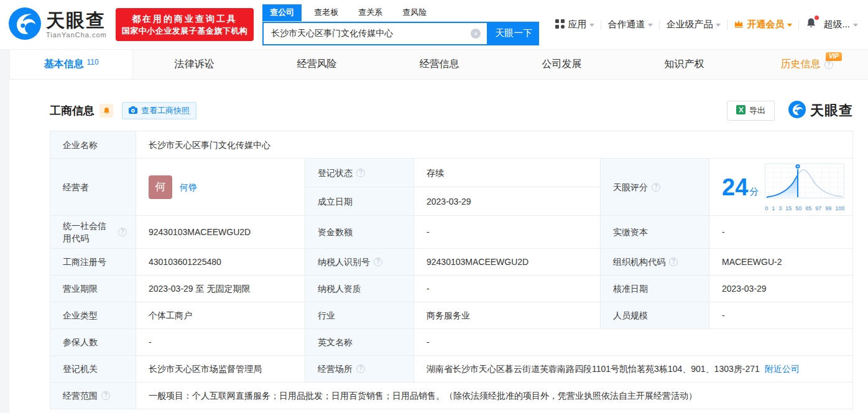 The image size is (868, 413). Describe the element at coordinates (93, 342) in the screenshot. I see `insured-count-label: 参保人数` at that location.